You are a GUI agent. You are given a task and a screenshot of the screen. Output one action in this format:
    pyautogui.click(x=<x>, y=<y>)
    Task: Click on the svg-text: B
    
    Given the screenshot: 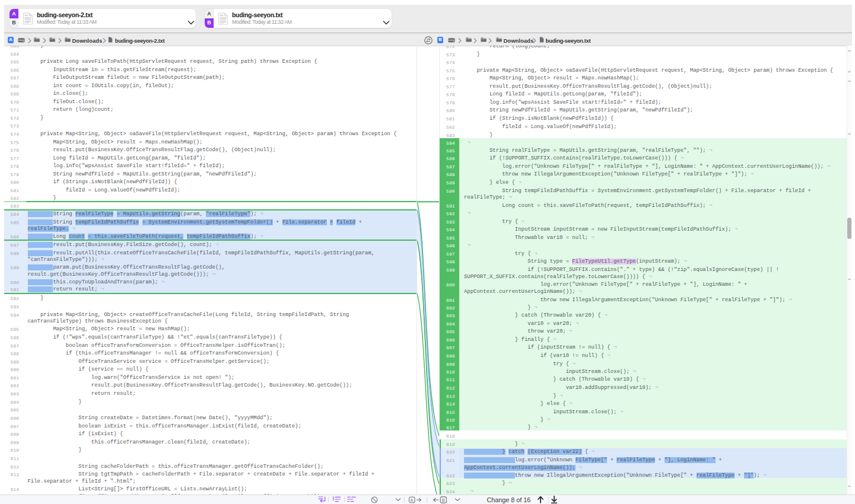 What is the action you would take?
    pyautogui.click(x=444, y=499)
    